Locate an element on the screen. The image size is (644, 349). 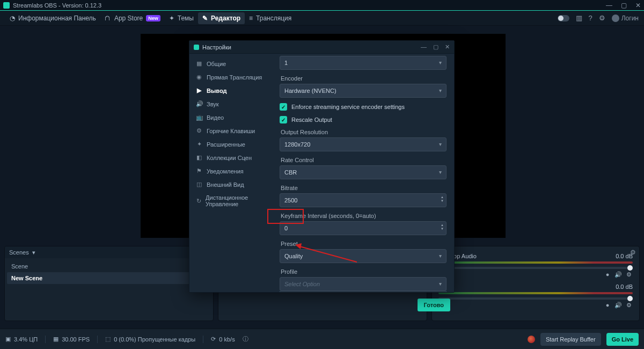
stream-icon: ◉ is located at coordinates (199, 77).